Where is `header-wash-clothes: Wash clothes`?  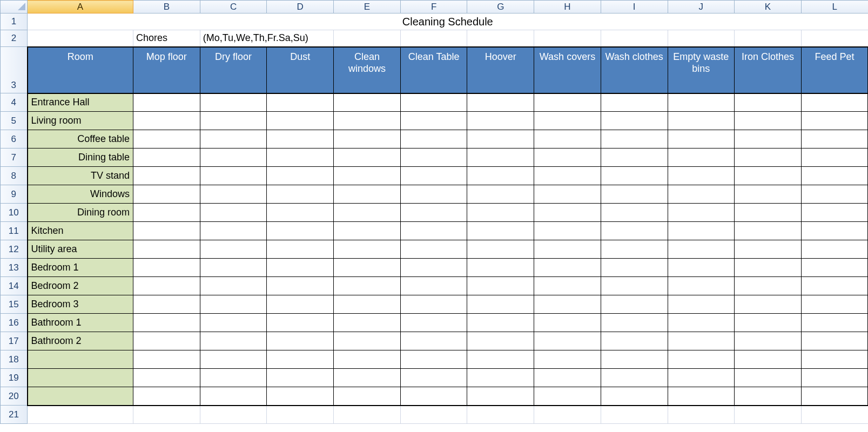 header-wash-clothes: Wash clothes is located at coordinates (634, 70).